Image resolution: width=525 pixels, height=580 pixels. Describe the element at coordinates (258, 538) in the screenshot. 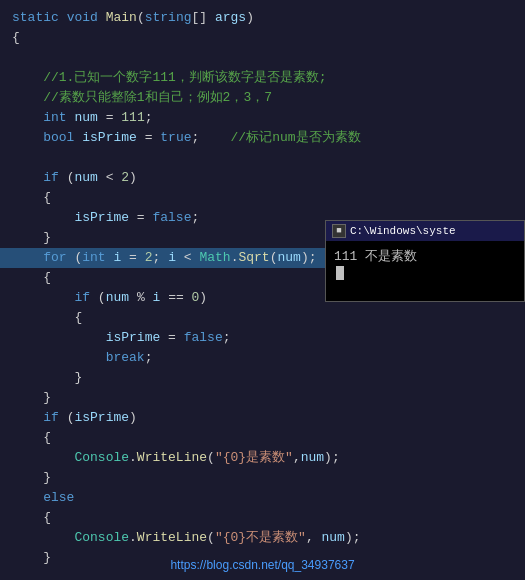

I see `line-content: Console.WriteLine("{0}不是素数", num);` at that location.